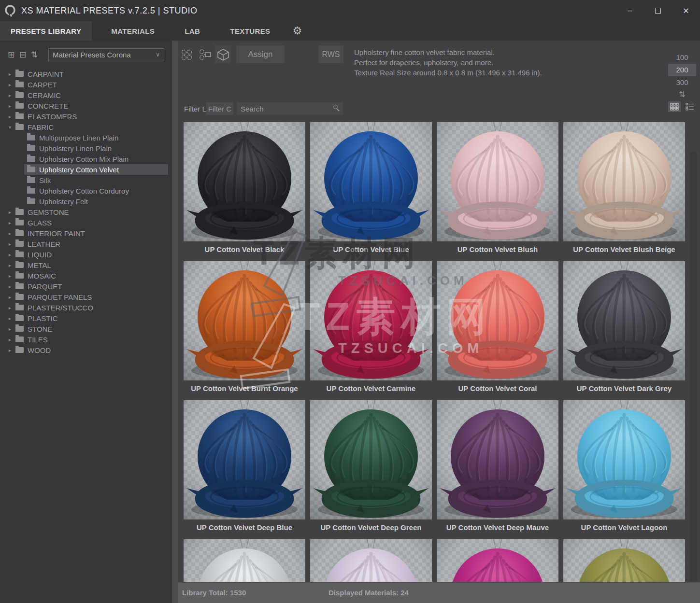  I want to click on expand-all-icon: ⊞, so click(11, 55).